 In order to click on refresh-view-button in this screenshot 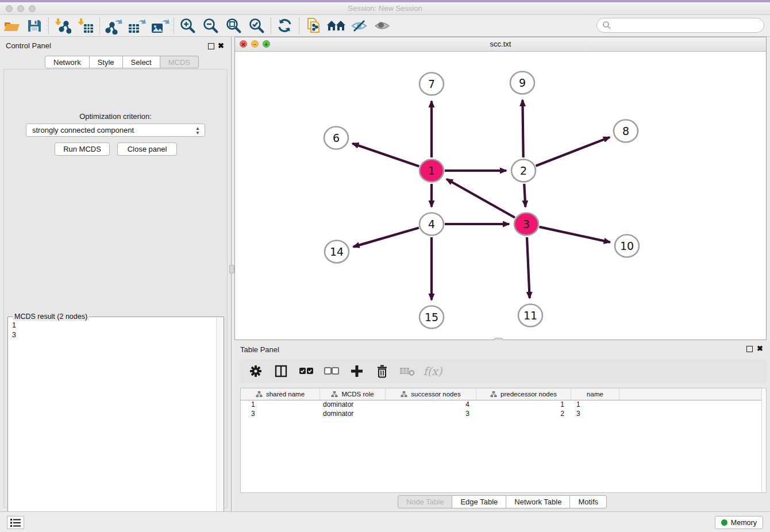, I will do `click(285, 26)`.